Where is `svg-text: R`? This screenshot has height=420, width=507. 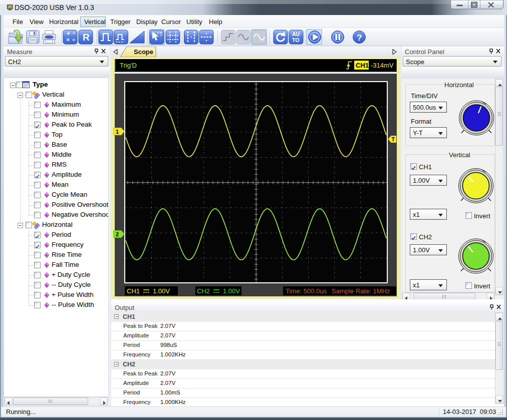 svg-text: R is located at coordinates (86, 37).